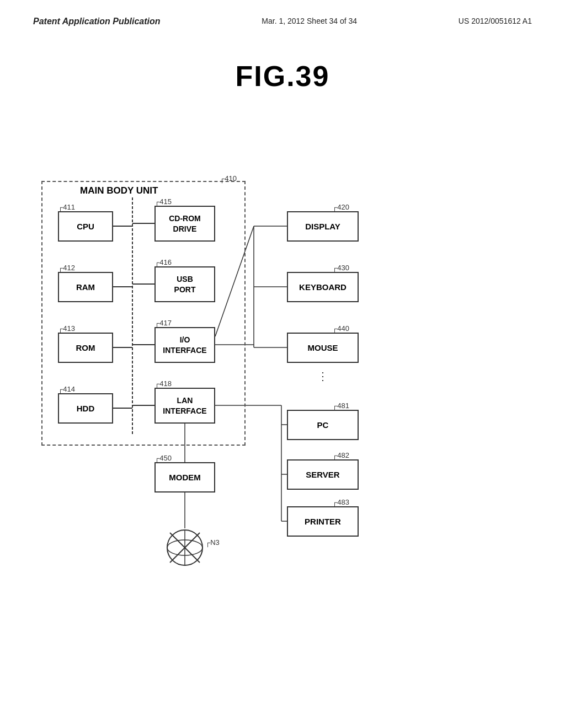 The height and width of the screenshot is (728, 565). I want to click on box-usbport: USBPORT, so click(185, 285).